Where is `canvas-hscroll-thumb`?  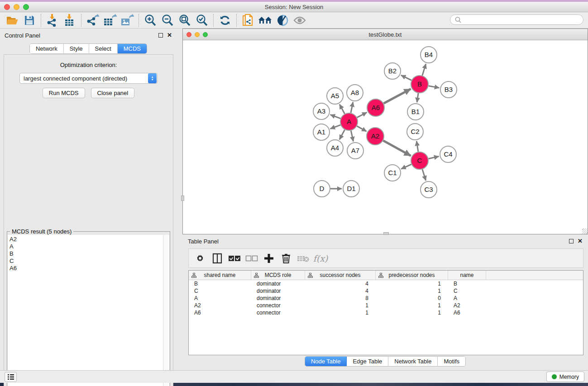 canvas-hscroll-thumb is located at coordinates (386, 234).